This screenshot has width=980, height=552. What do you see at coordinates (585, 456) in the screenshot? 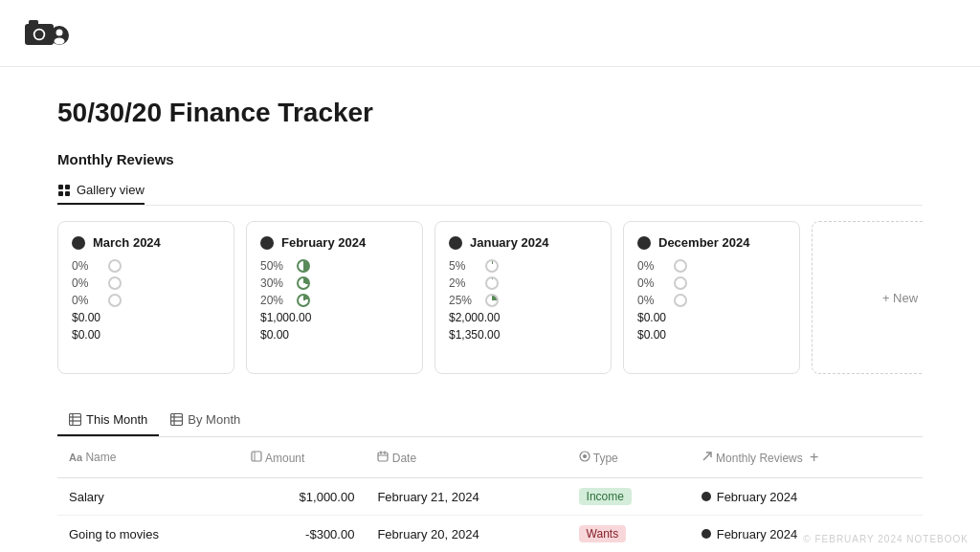
I see `type-icon` at bounding box center [585, 456].